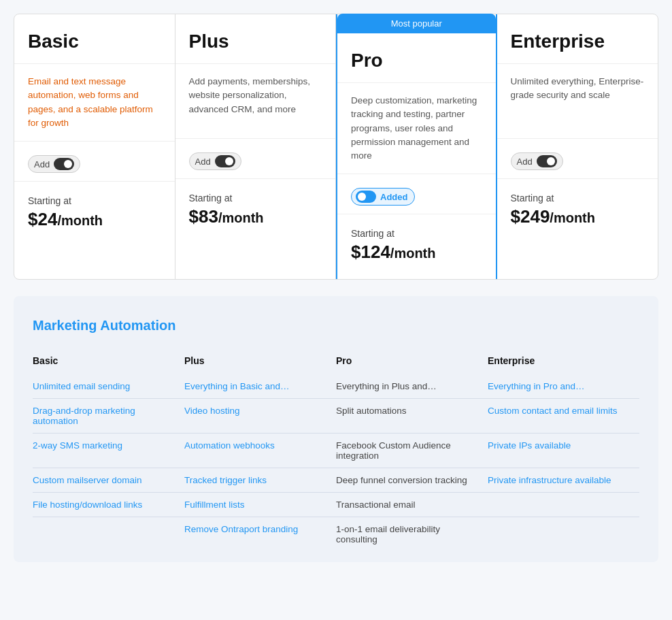 Image resolution: width=672 pixels, height=620 pixels. Describe the element at coordinates (578, 39) in the screenshot. I see `plan-enterprise-header: Enterprise` at that location.